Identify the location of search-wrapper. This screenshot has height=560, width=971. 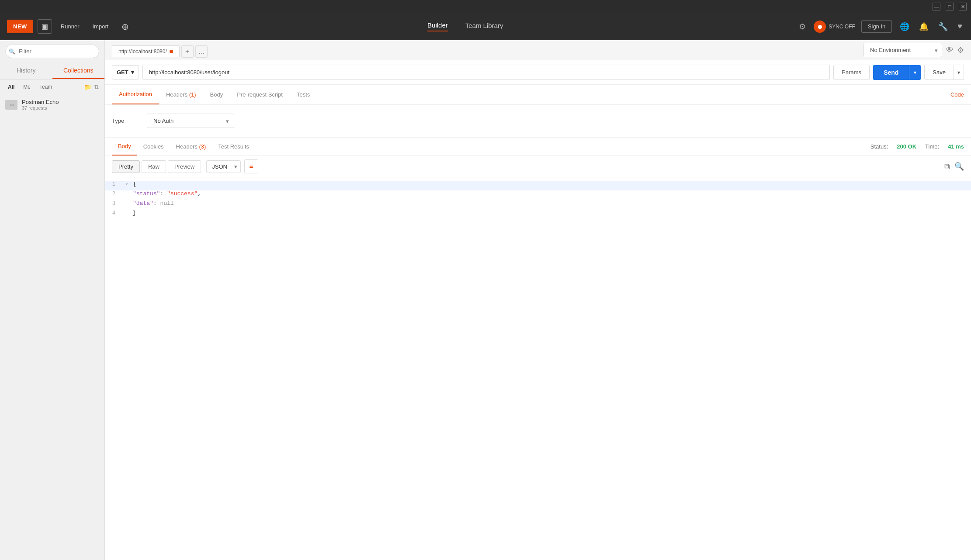
(52, 52).